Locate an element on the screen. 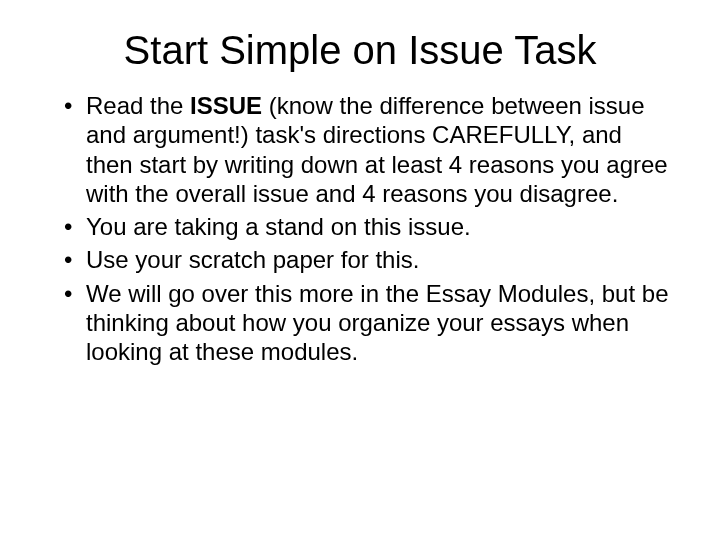  list-item: You are taking a stand on this issue. is located at coordinates (378, 226).